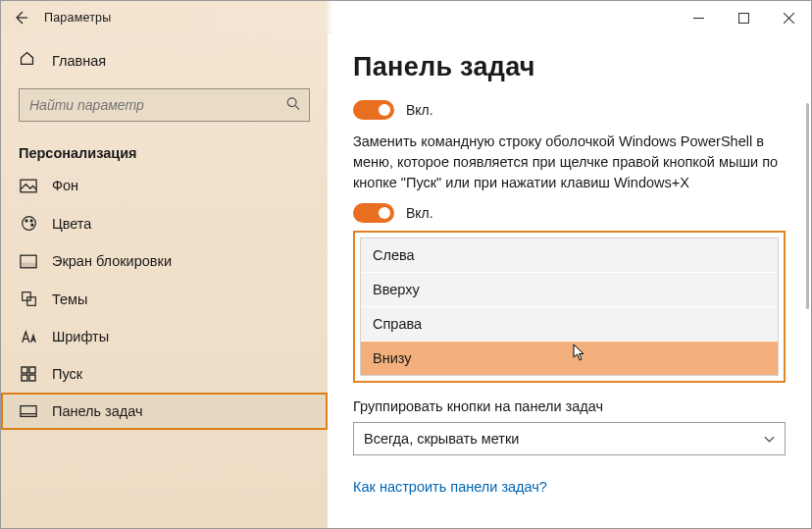 This screenshot has width=812, height=529. I want to click on setting-description: Заменить командную строку оболочкой Wind…, so click(569, 163).